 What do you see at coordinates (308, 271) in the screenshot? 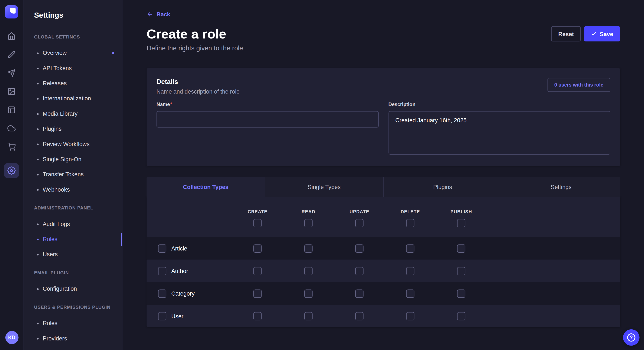
I see `checkbox-author-read` at bounding box center [308, 271].